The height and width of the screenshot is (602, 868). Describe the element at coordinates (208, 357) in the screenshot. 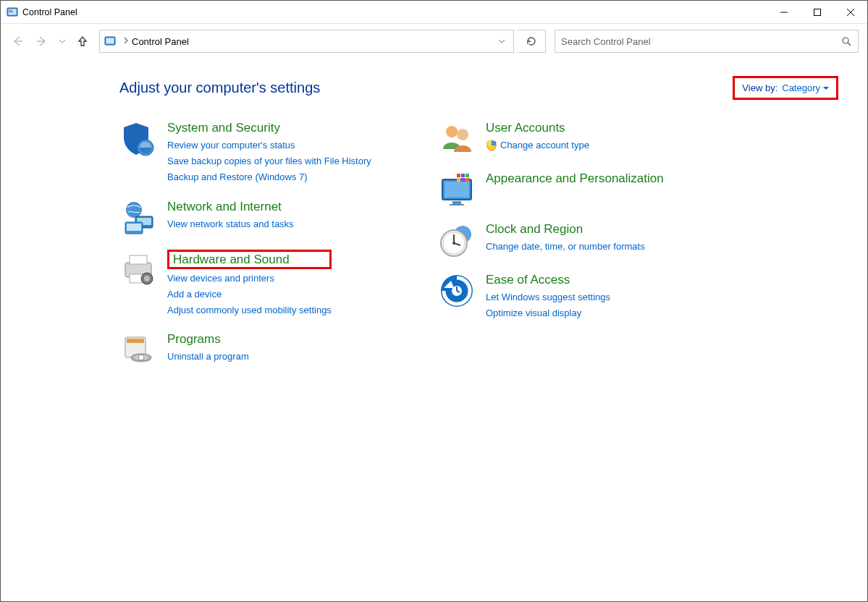

I see `uninstall-program-link: Uninstall a program` at that location.